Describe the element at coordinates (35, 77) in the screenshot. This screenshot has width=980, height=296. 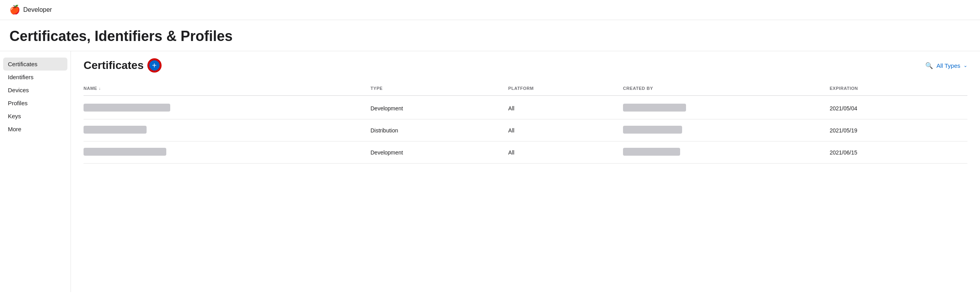
I see `sidebar-item-identifiers: Identifiers` at that location.